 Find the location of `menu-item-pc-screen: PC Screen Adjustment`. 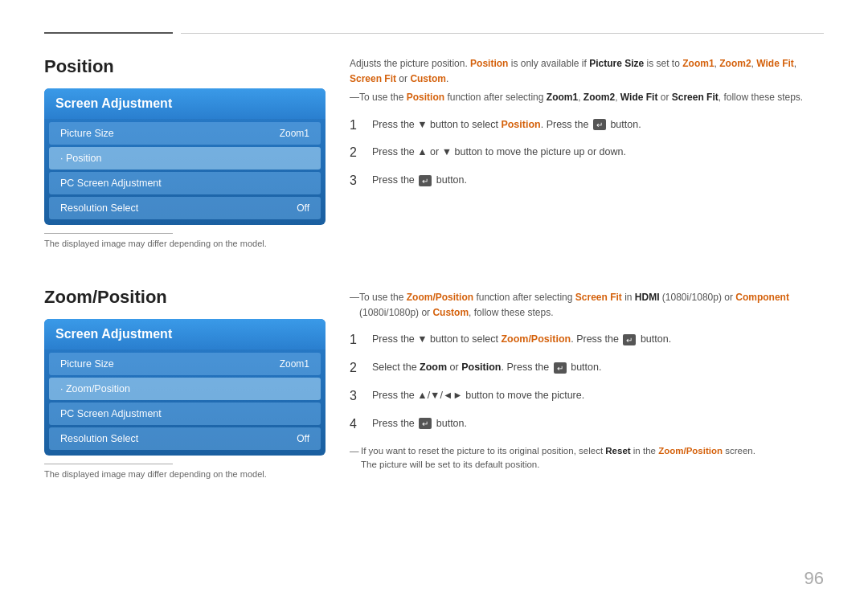

menu-item-pc-screen: PC Screen Adjustment is located at coordinates (185, 183).